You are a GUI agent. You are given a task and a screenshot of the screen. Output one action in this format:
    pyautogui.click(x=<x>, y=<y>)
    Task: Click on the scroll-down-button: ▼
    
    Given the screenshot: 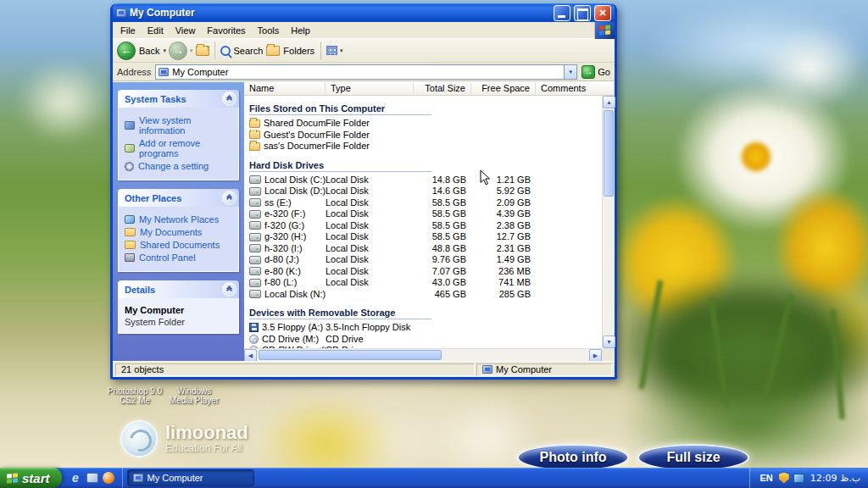 What is the action you would take?
    pyautogui.click(x=609, y=342)
    